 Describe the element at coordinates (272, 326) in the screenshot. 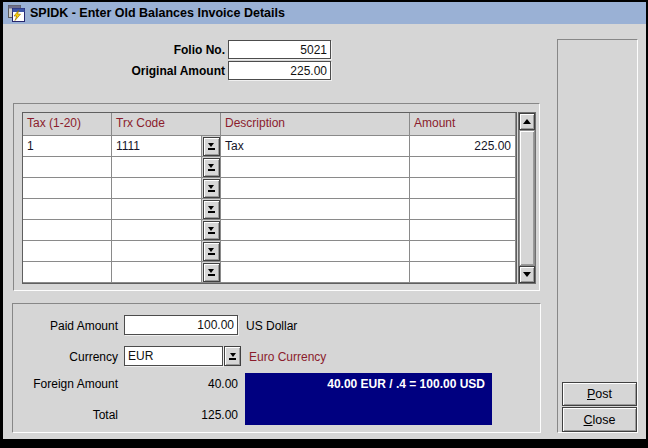

I see `paid-currency-text: US Dollar` at that location.